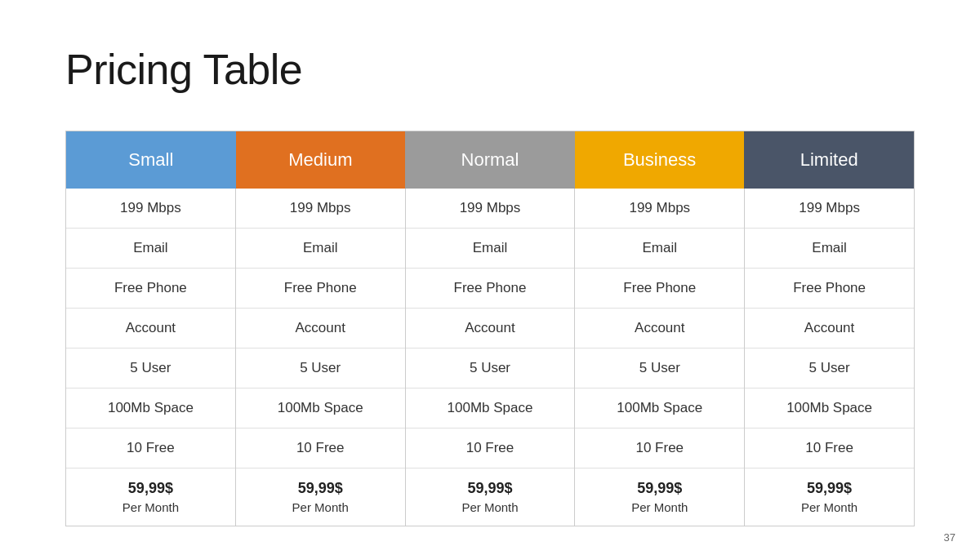  What do you see at coordinates (491, 357) in the screenshot?
I see `column-normal: 199 MbpsEmailFree PhoneAccount5 User100M…` at bounding box center [491, 357].